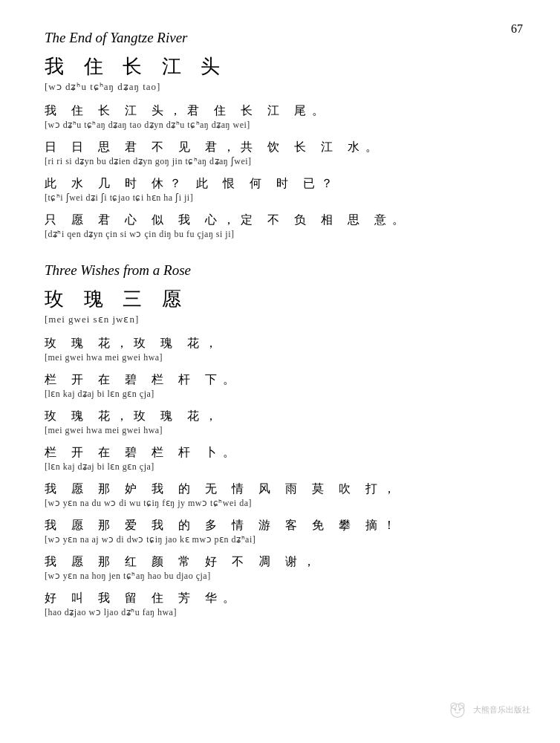  What do you see at coordinates (280, 577) in the screenshot?
I see `section2-phonetic-7: [wɔ yɛn na hoŋ jen tɕʰaŋ hao bu djao çja…` at bounding box center [280, 577].